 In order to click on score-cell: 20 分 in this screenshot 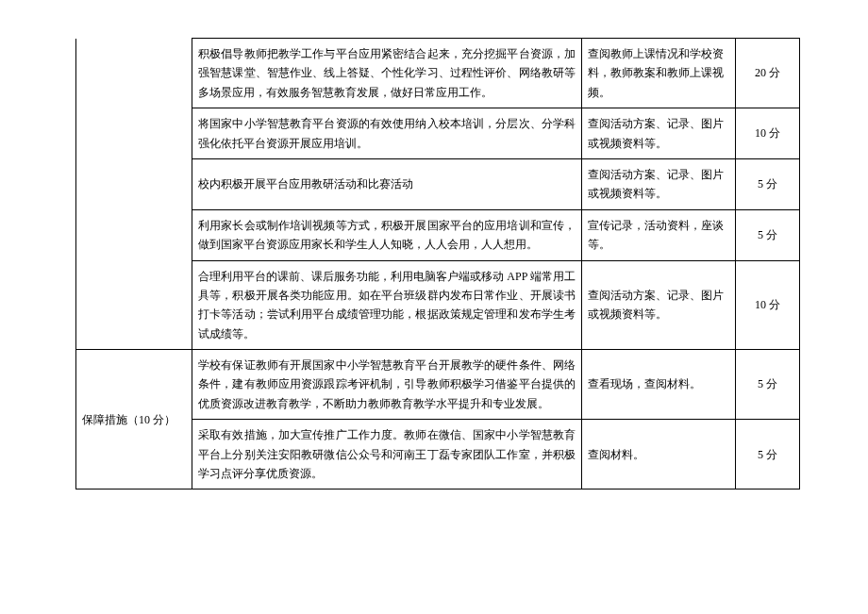, I will do `click(768, 74)`.